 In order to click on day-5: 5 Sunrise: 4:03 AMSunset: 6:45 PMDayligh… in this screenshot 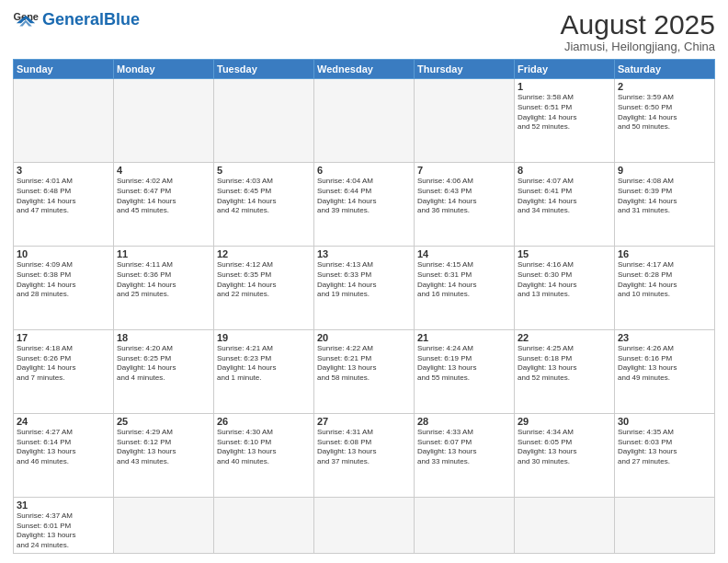, I will do `click(265, 204)`.